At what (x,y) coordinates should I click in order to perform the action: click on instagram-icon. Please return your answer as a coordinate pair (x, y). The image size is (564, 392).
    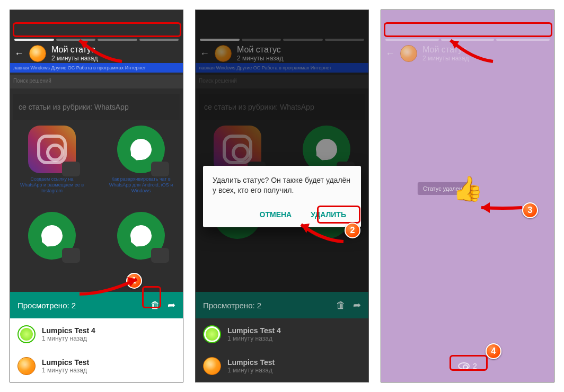
    Looking at the image, I should click on (52, 149).